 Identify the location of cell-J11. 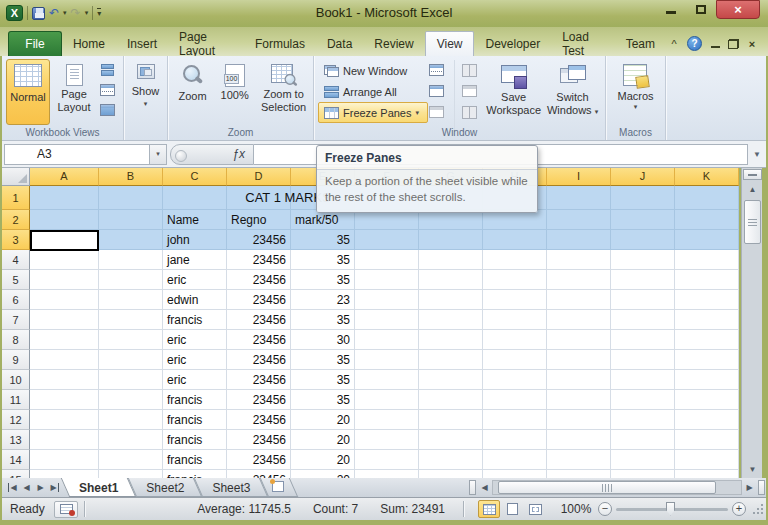
(643, 400).